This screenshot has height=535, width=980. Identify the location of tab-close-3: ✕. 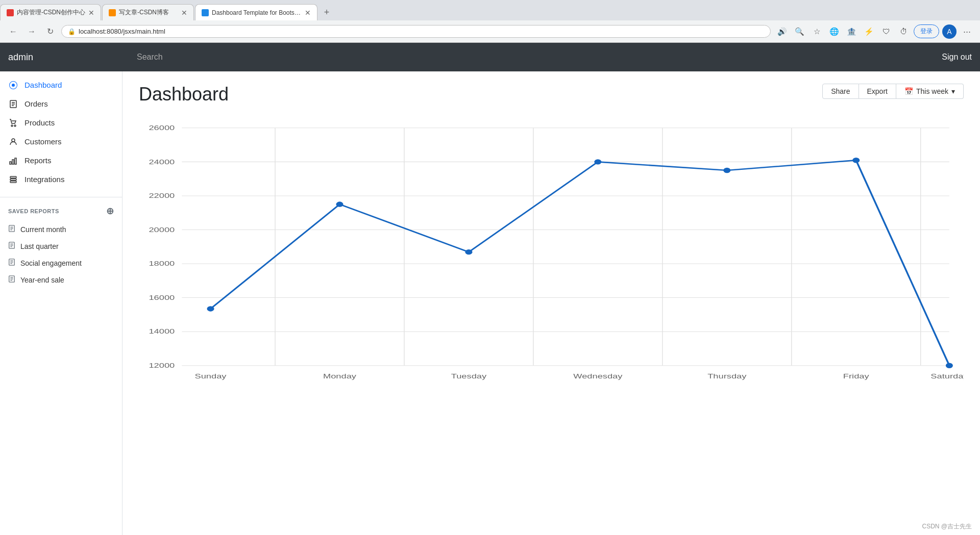
(308, 13).